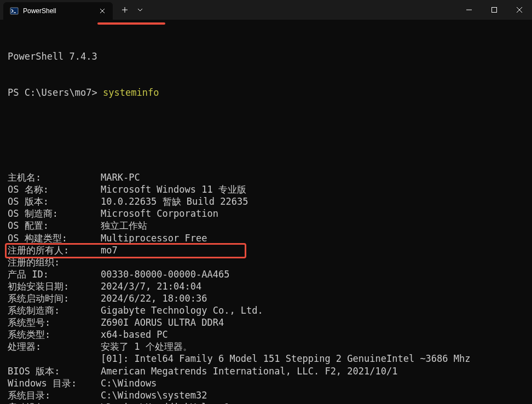 The height and width of the screenshot is (404, 532). What do you see at coordinates (102, 11) in the screenshot?
I see `close-icon` at bounding box center [102, 11].